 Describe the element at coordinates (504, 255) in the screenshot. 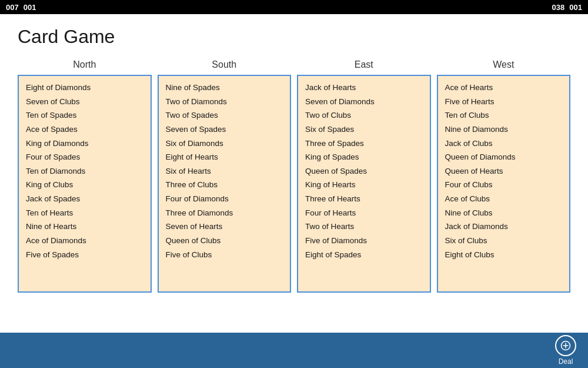

I see `list-item: Eight of Clubs` at that location.